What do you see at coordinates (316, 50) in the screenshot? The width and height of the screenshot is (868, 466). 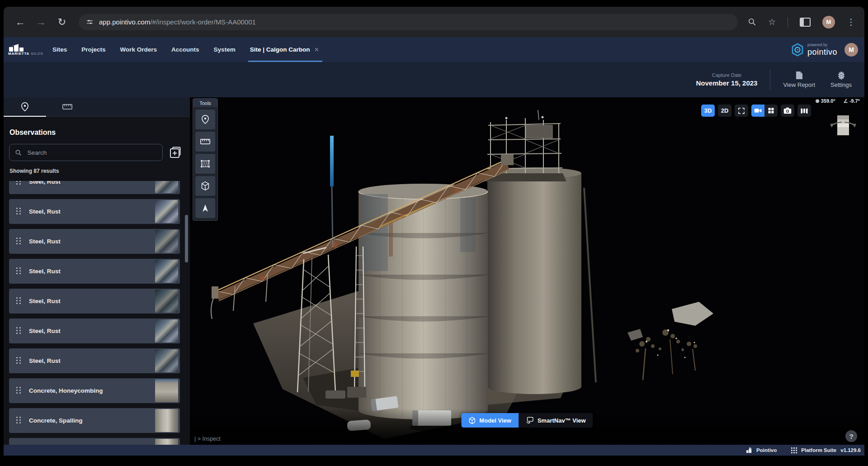 I see `tab-close-icon: ×` at bounding box center [316, 50].